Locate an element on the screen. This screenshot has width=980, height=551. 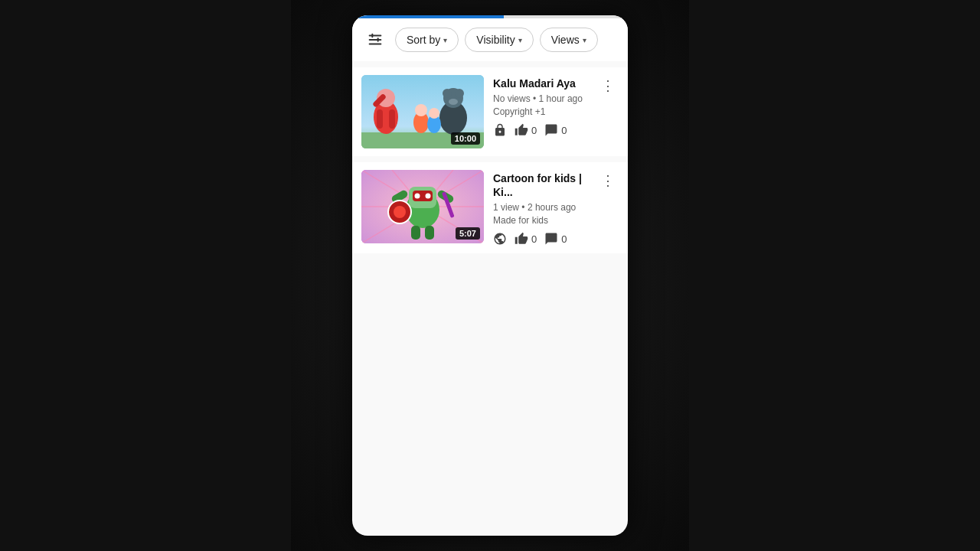
sort-by-label: Sort by is located at coordinates (423, 40).